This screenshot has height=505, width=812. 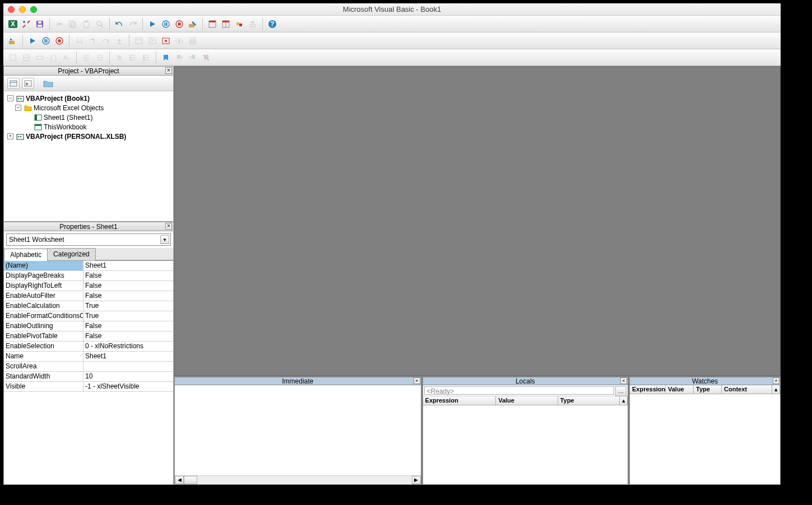 I want to click on undo-icon, so click(x=119, y=24).